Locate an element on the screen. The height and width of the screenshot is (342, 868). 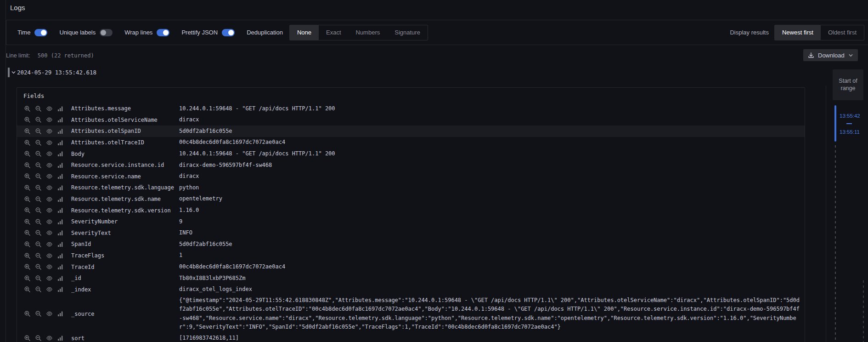
log-navigation-range-bar is located at coordinates (835, 123).